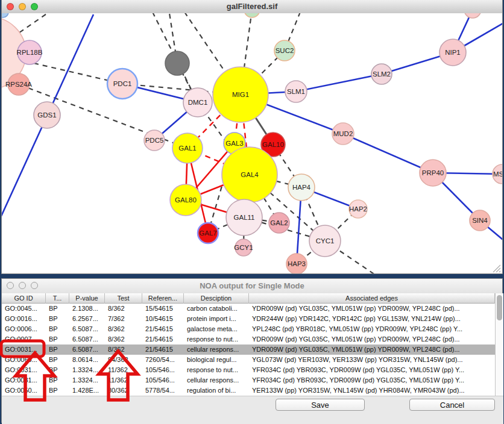 Image resolution: width=504 pixels, height=424 pixels. I want to click on table-cell: 5778/54..., so click(163, 390).